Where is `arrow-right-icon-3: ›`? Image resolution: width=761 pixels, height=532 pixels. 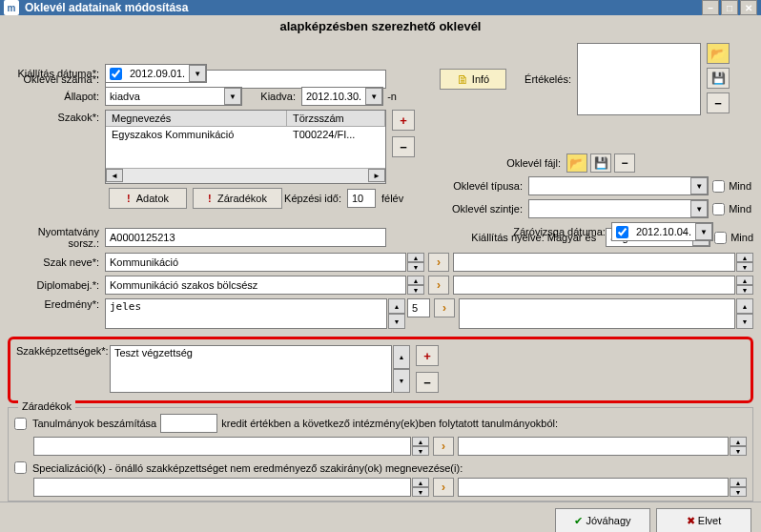
arrow-right-icon-3: › is located at coordinates (444, 308).